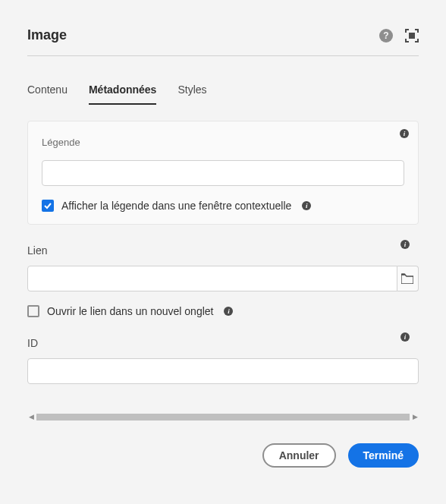  Describe the element at coordinates (223, 361) in the screenshot. I see `id-section: i ID` at that location.